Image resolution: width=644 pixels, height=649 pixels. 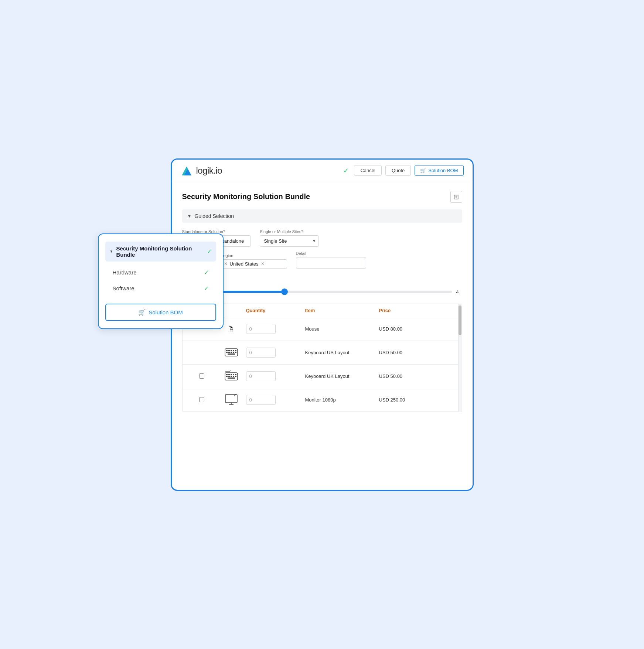 I want to click on row2-qty-cell, so click(x=276, y=352).